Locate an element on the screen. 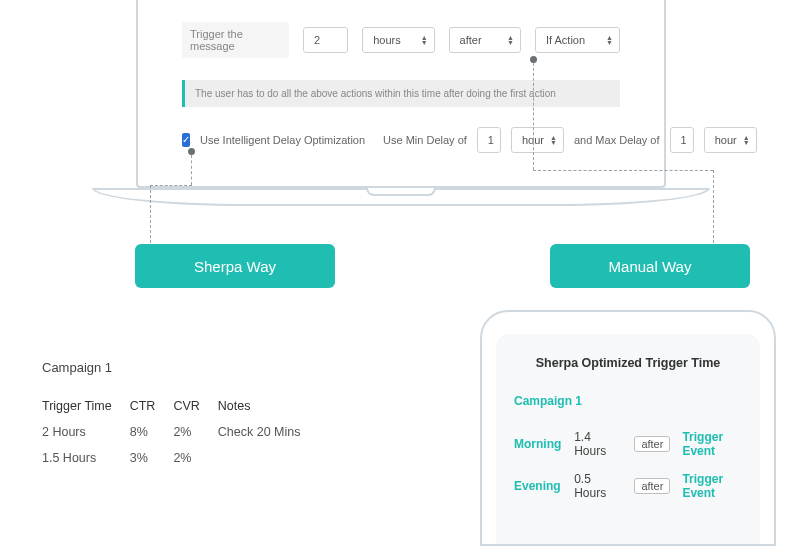  trigger-unit: hours is located at coordinates (387, 40).